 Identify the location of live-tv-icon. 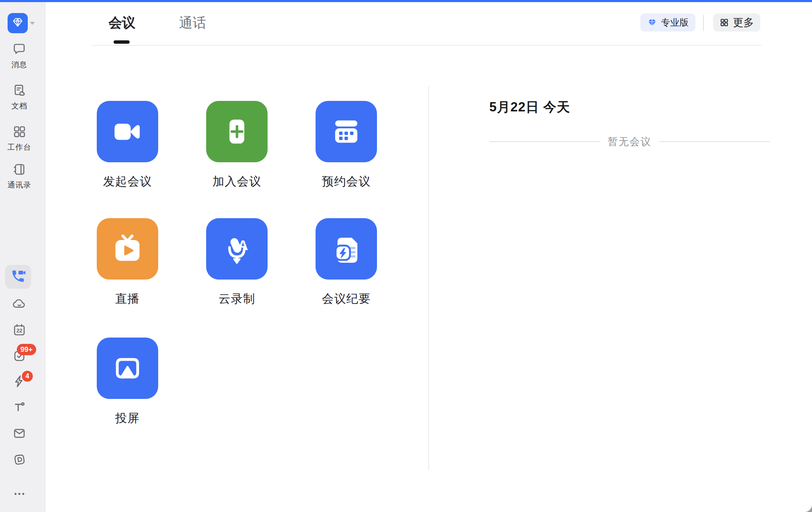
(127, 249).